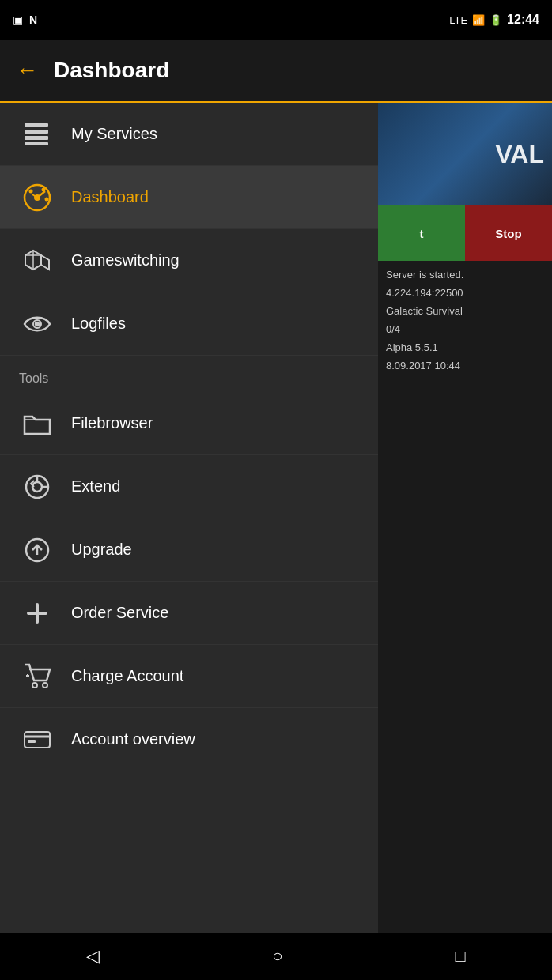 This screenshot has height=980, width=552. I want to click on sidebar-item-my-services: My Services, so click(189, 134).